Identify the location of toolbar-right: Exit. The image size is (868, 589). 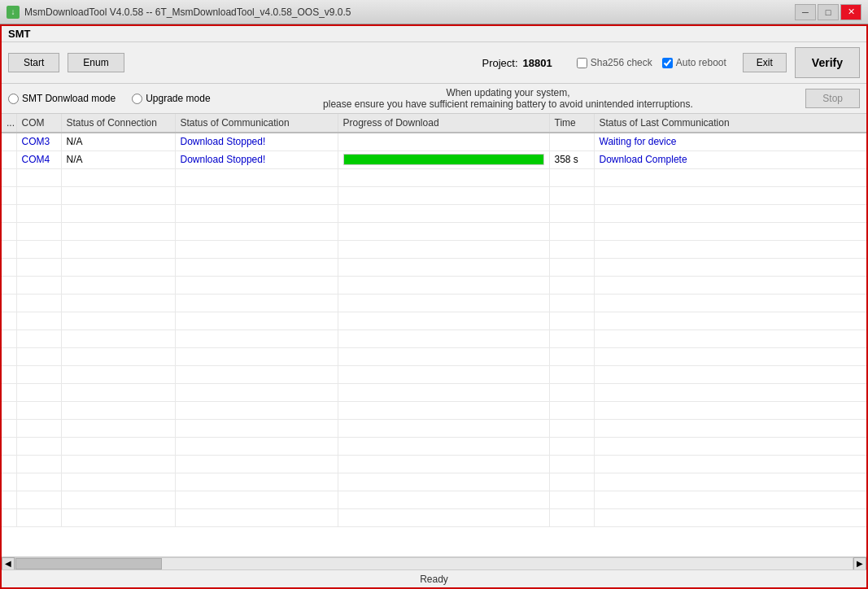
(765, 63).